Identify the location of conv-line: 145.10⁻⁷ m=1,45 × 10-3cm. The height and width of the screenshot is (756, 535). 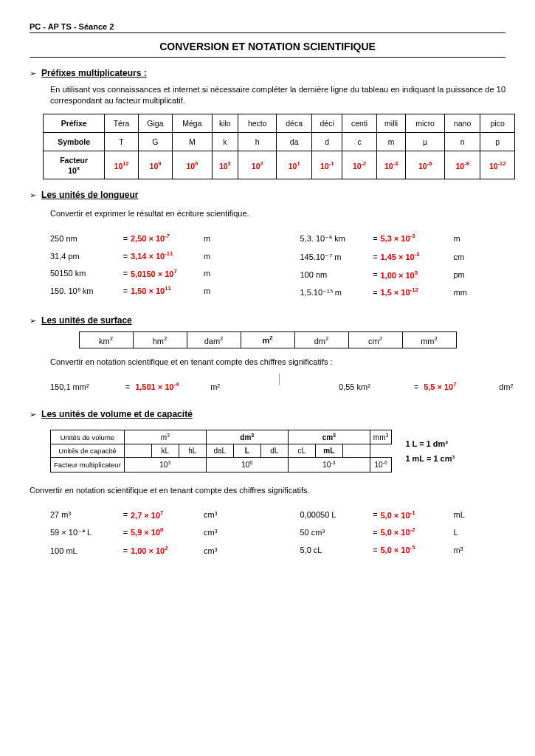
(403, 257).